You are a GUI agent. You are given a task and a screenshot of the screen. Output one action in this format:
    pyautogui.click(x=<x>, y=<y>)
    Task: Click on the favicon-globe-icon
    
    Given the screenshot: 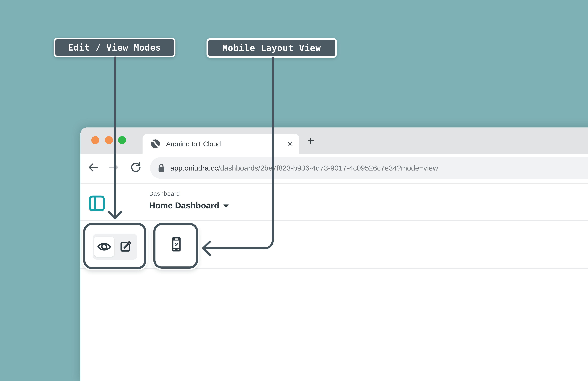 What is the action you would take?
    pyautogui.click(x=155, y=144)
    